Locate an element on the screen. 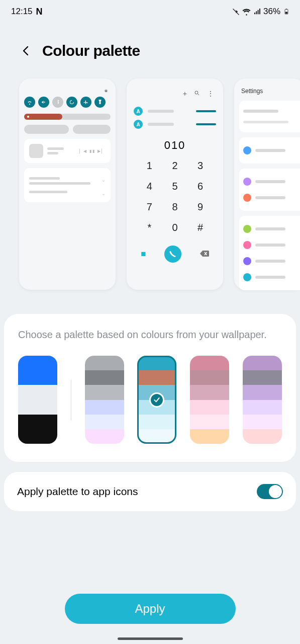  page-title: Colour palette is located at coordinates (91, 51).